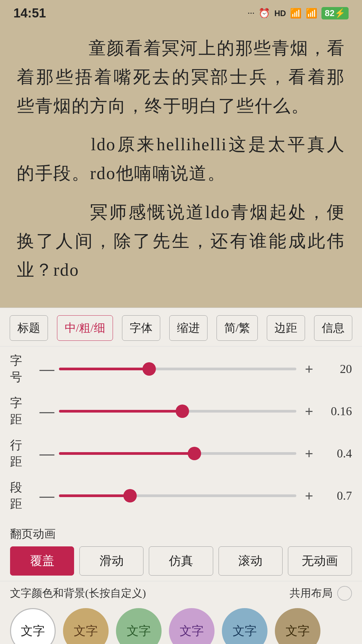  Describe the element at coordinates (86, 631) in the screenshot. I see `swatch-tan-label: 文字` at that location.